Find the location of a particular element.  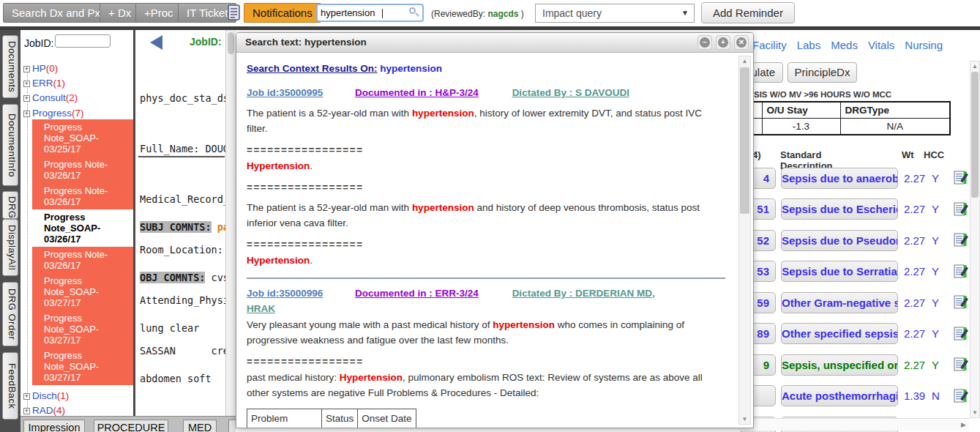

document-scrollbar is located at coordinates (231, 223).